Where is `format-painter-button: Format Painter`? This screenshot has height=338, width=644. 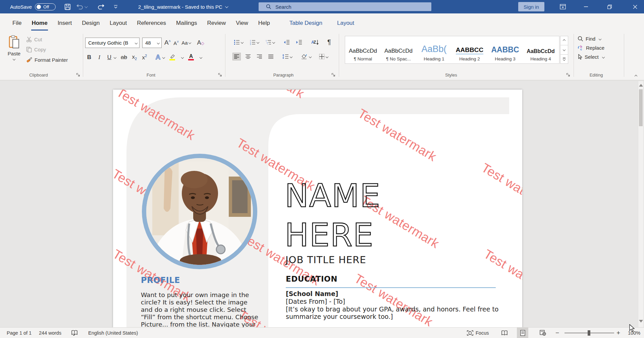
format-painter-button: Format Painter is located at coordinates (47, 60).